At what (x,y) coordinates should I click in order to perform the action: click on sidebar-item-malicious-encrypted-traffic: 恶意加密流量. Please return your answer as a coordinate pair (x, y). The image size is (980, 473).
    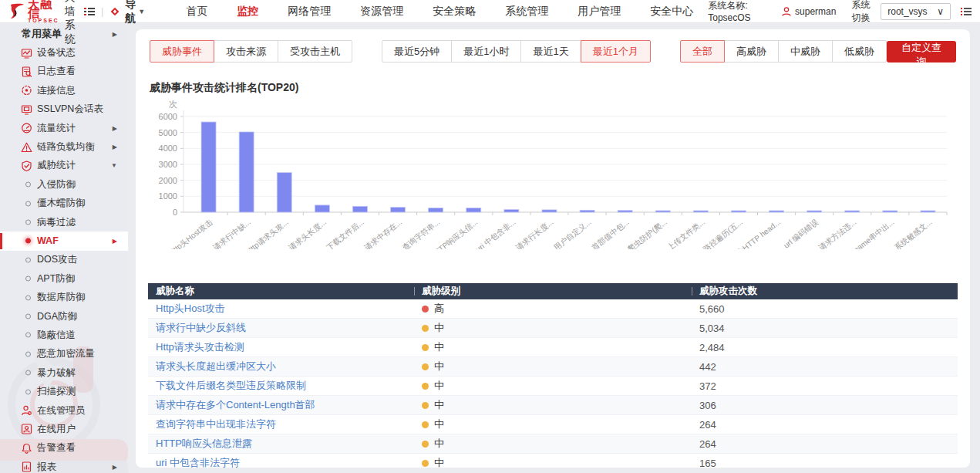
    Looking at the image, I should click on (64, 354).